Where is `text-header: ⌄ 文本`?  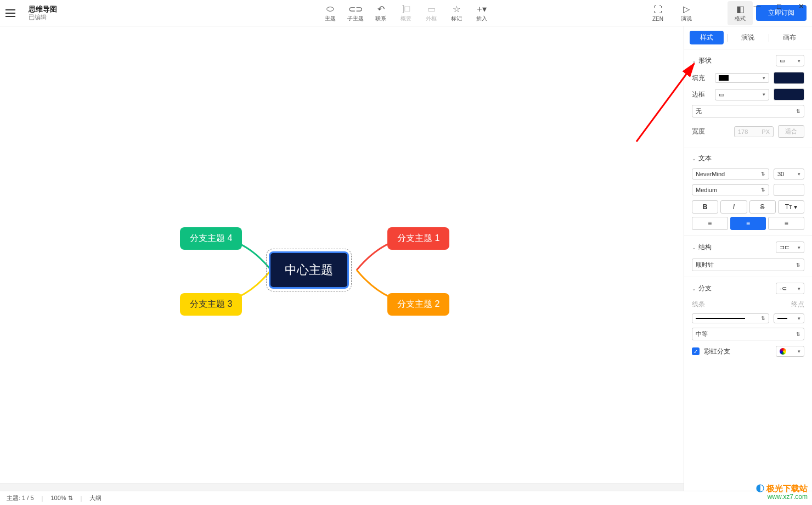 text-header: ⌄ 文本 is located at coordinates (748, 158).